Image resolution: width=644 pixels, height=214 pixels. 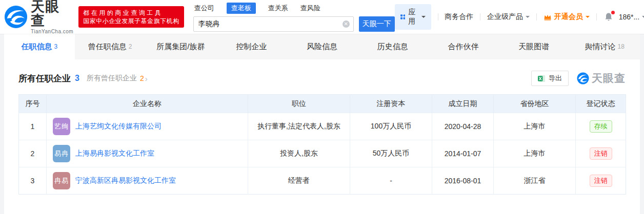 What do you see at coordinates (403, 17) in the screenshot?
I see `apps-grid-icon` at bounding box center [403, 17].